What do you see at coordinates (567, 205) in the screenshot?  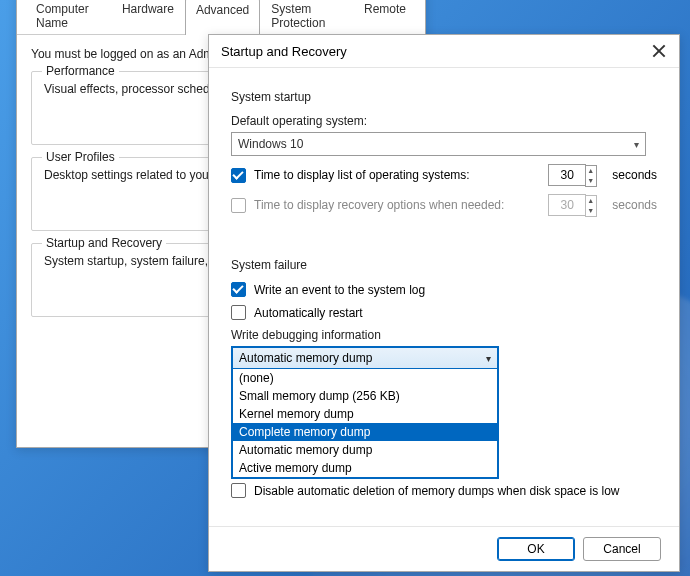 I see `time-recovery-spinner: 30 ▲▼` at bounding box center [567, 205].